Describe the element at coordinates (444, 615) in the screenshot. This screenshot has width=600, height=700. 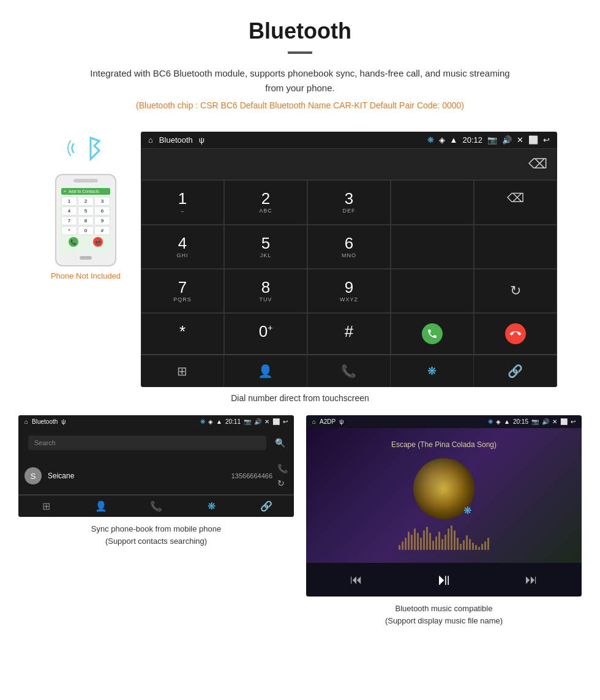
I see `music-caption: Bluetooth music compatible (Support disp…` at that location.